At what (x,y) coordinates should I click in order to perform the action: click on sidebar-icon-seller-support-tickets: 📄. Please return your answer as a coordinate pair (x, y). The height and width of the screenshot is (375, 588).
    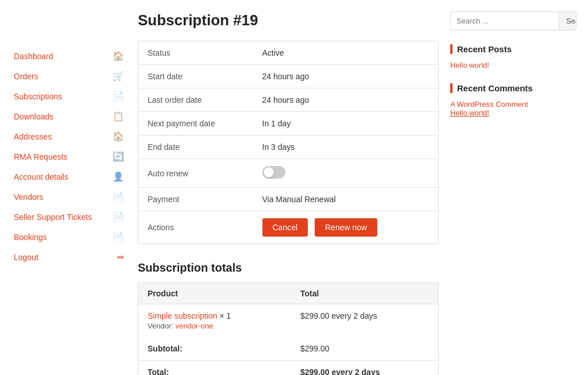
    Looking at the image, I should click on (118, 217).